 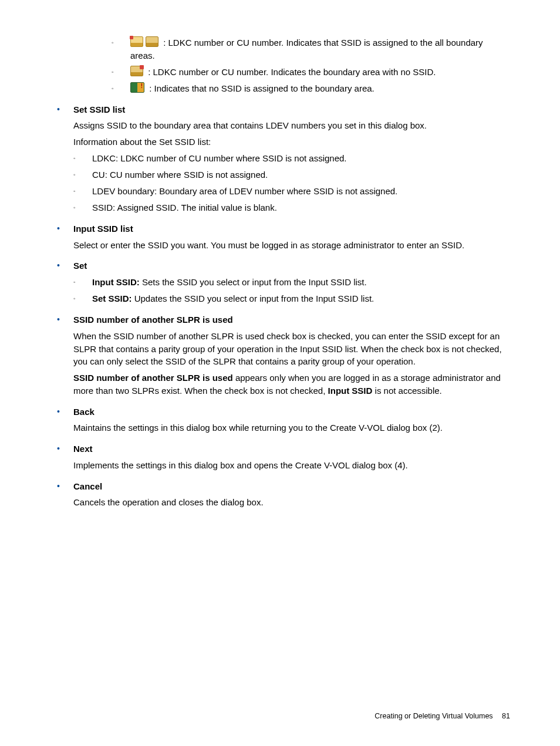 I want to click on sub-item-body: CU: CU number where SSID is not assigned…, so click(x=301, y=175).